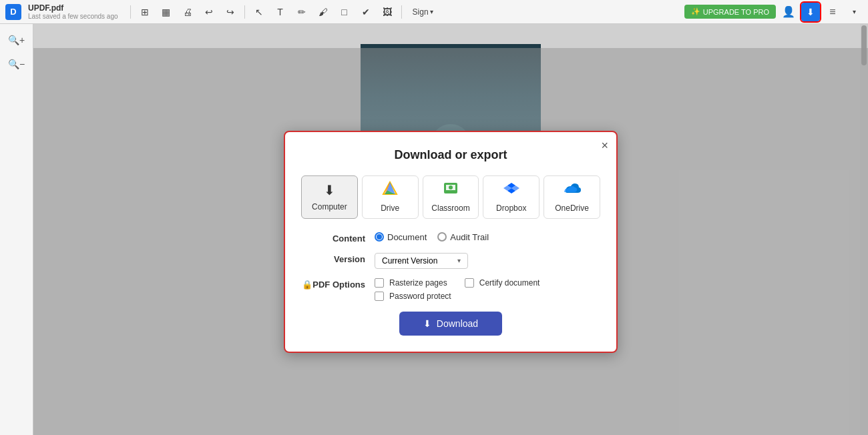  Describe the element at coordinates (572, 208) in the screenshot. I see `tab-onedrive-label: OneDrive` at that location.